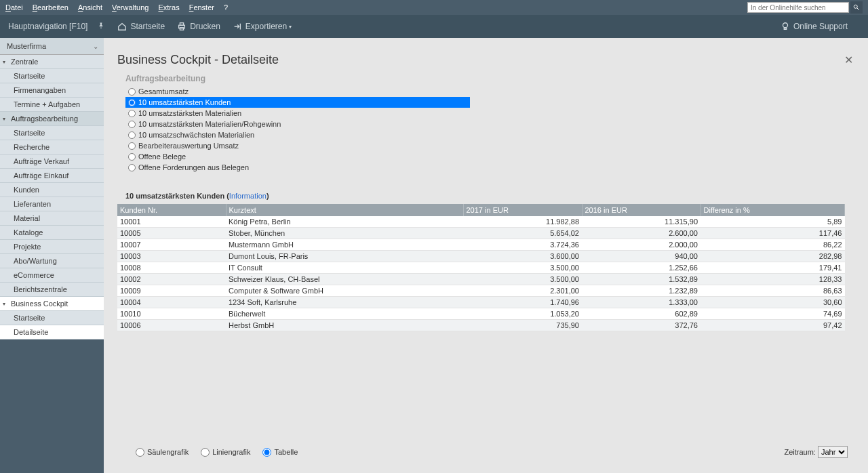 This screenshot has width=868, height=473. I want to click on information-link: Information, so click(248, 196).